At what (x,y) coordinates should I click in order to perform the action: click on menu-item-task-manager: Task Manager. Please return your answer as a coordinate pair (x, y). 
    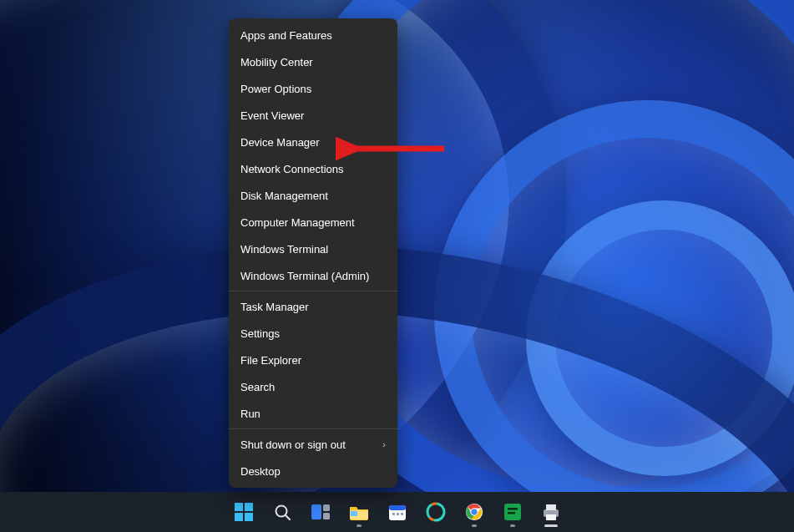
    Looking at the image, I should click on (313, 307).